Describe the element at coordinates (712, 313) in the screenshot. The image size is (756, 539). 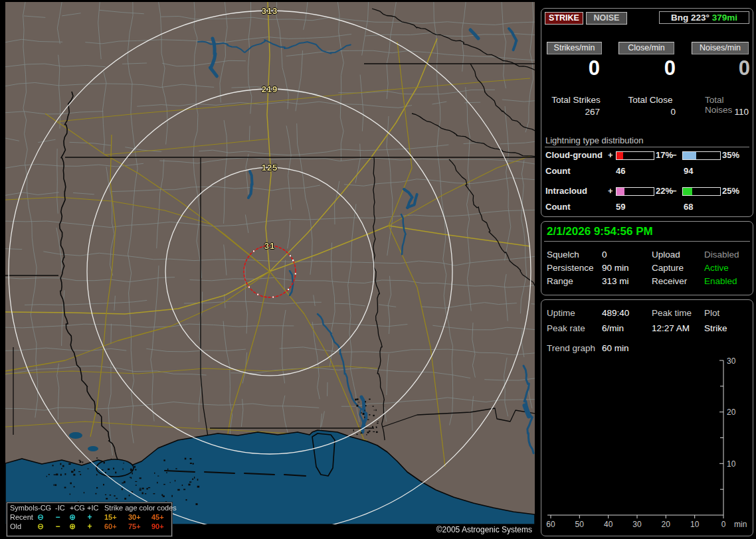
I see `plot-label: Plot` at that location.